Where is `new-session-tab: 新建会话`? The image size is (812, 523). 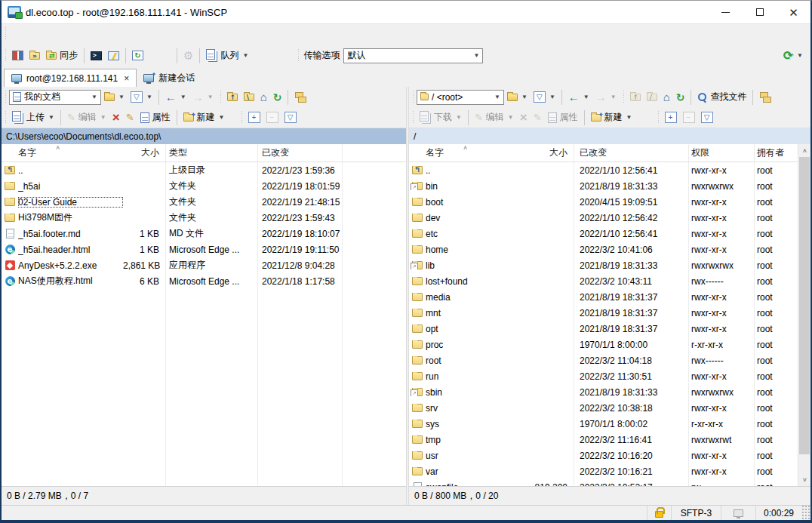 new-session-tab: 新建会话 is located at coordinates (169, 78).